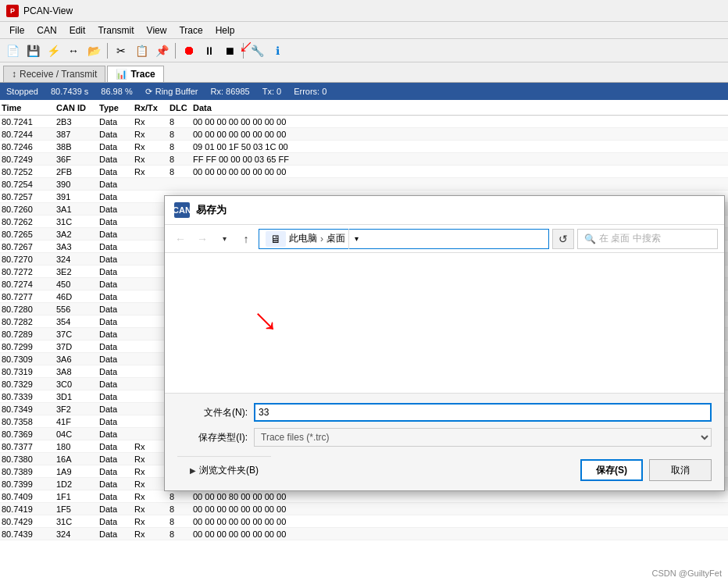 Image resolution: width=728 pixels, height=581 pixels. I want to click on dialog-footer: ▶ 浏览文件夹(B) 保存(S) 取消, so click(444, 473).